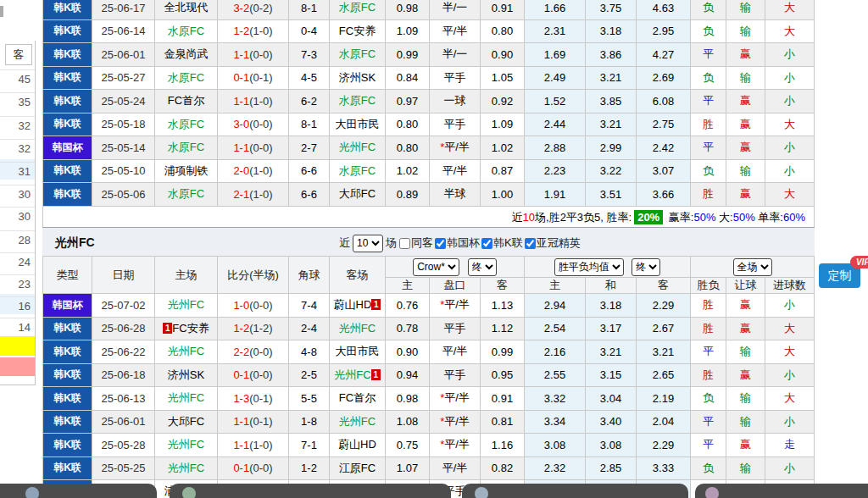 The width and height of the screenshot is (868, 498). I want to click on asia-away-odds-cell: 1.02, so click(503, 148).